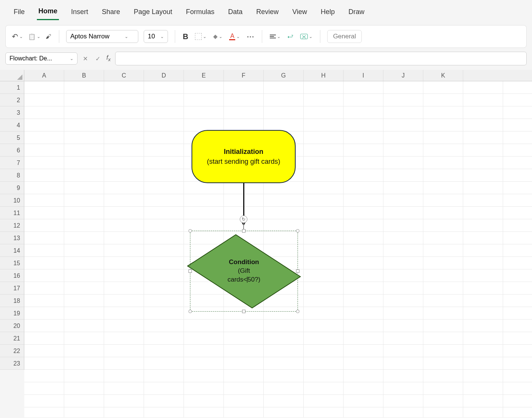  Describe the element at coordinates (48, 13) in the screenshot. I see `tab-home: Home` at that location.